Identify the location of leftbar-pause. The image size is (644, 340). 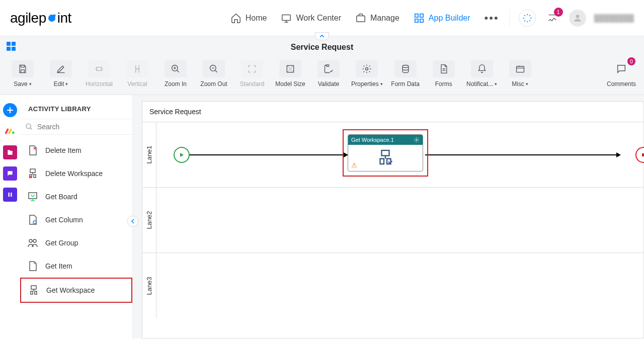
(10, 195).